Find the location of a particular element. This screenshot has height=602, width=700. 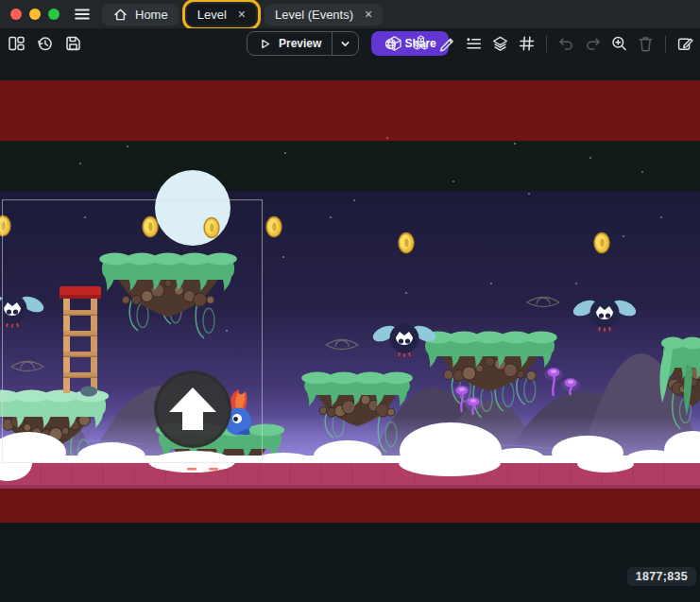

object-groups-icon is located at coordinates (421, 43).